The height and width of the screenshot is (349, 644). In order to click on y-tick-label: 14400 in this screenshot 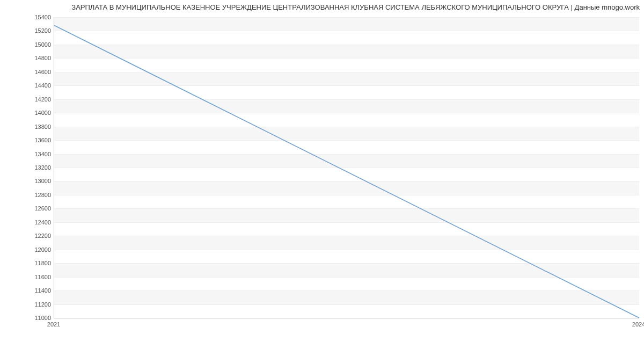, I will do `click(43, 85)`.